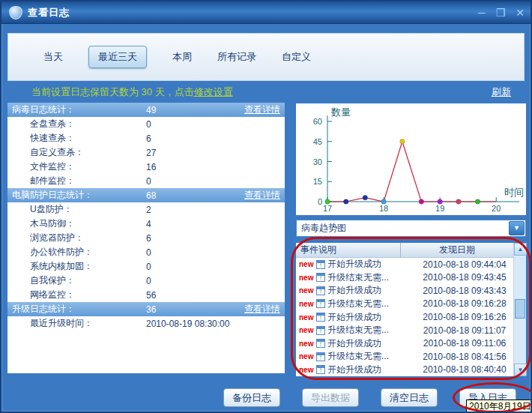 This screenshot has height=413, width=532. I want to click on table-row: new↑开始升级成功2010-08-18 09:43:43, so click(405, 291).